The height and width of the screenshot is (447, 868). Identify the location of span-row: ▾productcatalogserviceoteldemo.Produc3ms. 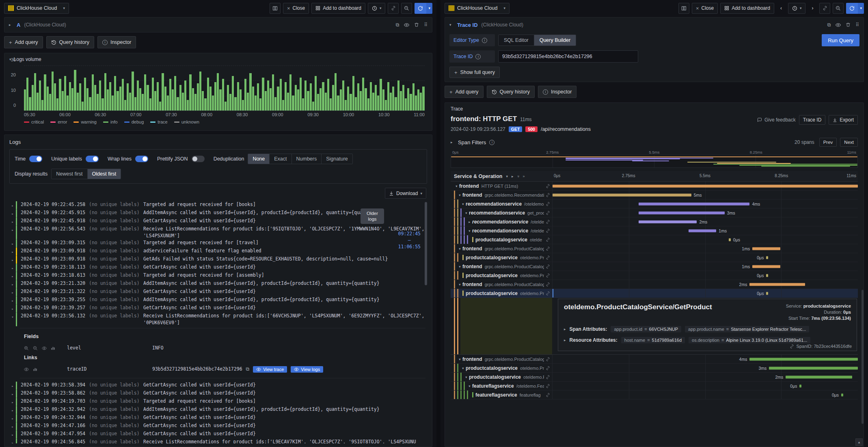
(654, 368).